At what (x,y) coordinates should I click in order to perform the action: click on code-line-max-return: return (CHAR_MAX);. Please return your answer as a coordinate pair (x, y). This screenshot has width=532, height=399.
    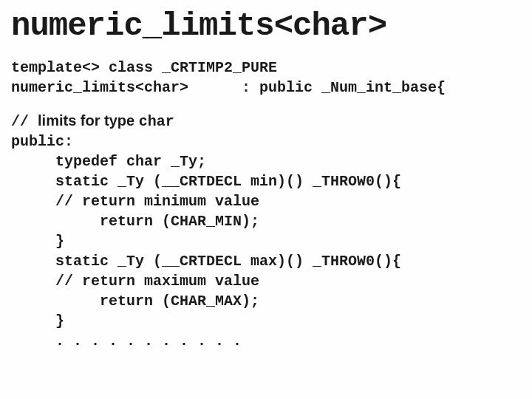
    Looking at the image, I should click on (266, 301).